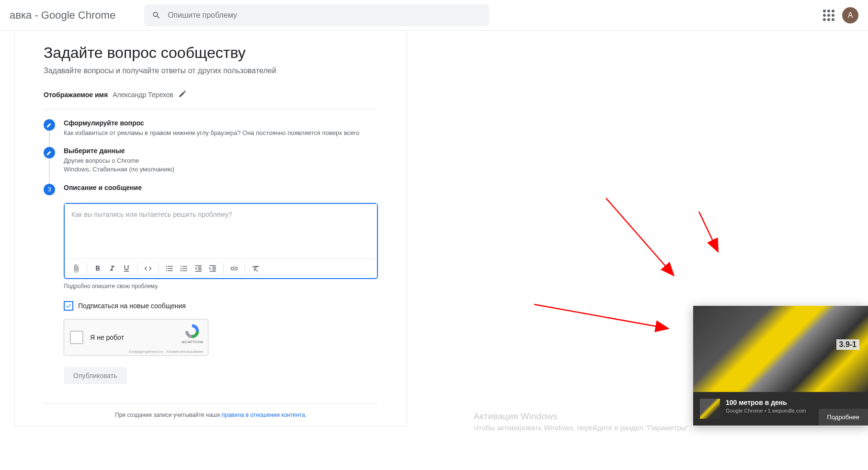  What do you see at coordinates (211, 130) in the screenshot?
I see `step-1: Сформулируйте вопрос Как избавиться от р…` at bounding box center [211, 130].